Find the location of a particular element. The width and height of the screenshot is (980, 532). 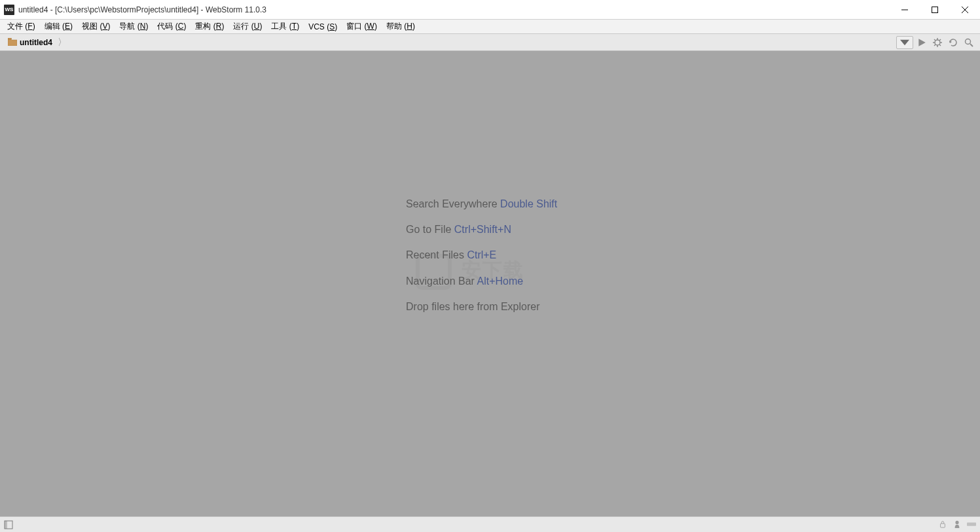

close-button is located at coordinates (965, 9).